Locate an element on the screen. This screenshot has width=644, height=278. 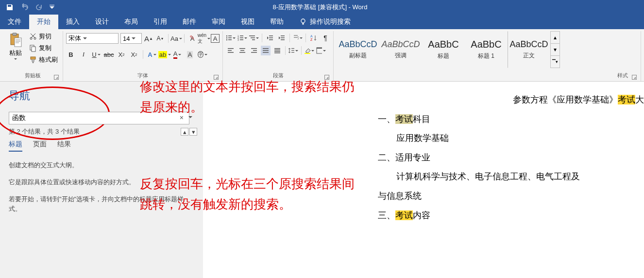
underline-button: U is located at coordinates (96, 54).